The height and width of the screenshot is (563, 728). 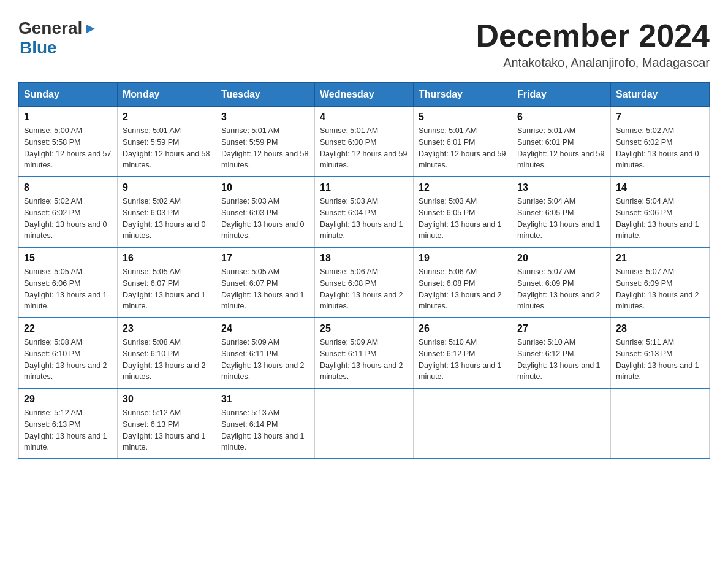 I want to click on calendar-day-cell: 31Sunrise: 5:13 AMSunset: 6:14 PMDayligh…, so click(x=266, y=423).